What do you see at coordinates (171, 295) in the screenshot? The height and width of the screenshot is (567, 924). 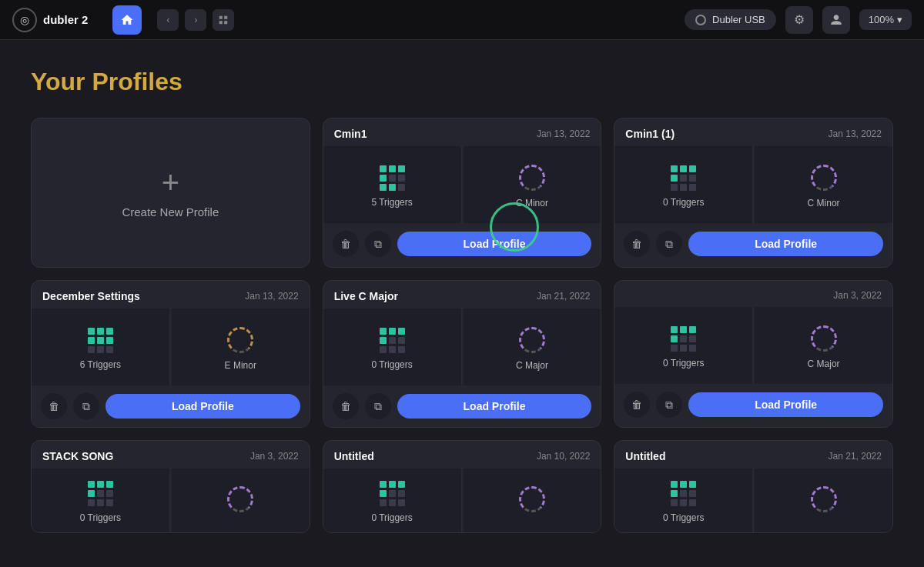 I see `card-header: December Settings Jan 13, 2022` at bounding box center [171, 295].